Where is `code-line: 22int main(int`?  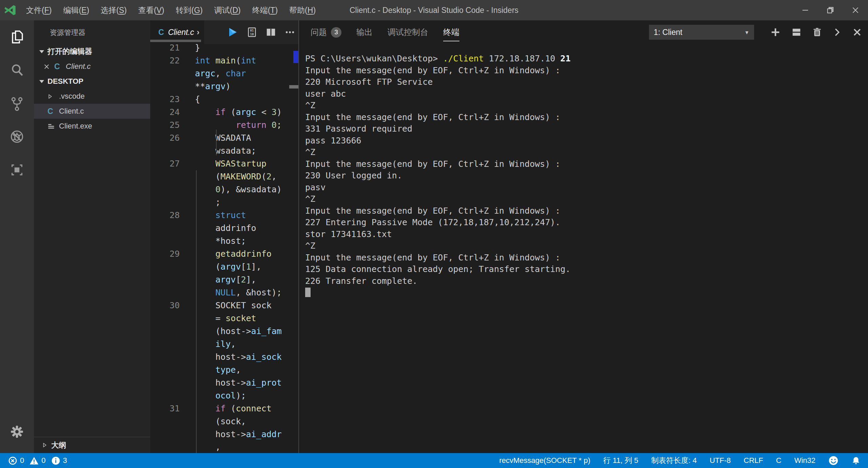
code-line: 22int main(int is located at coordinates (224, 61).